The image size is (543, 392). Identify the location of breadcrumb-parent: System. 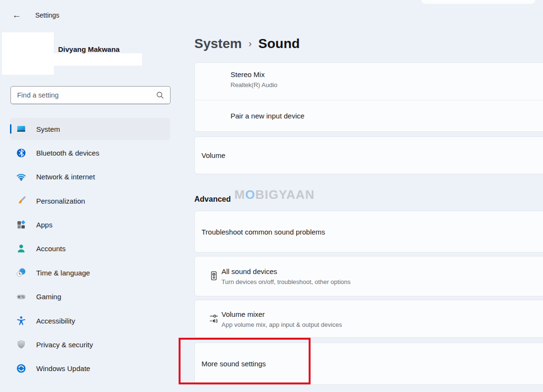
(218, 44).